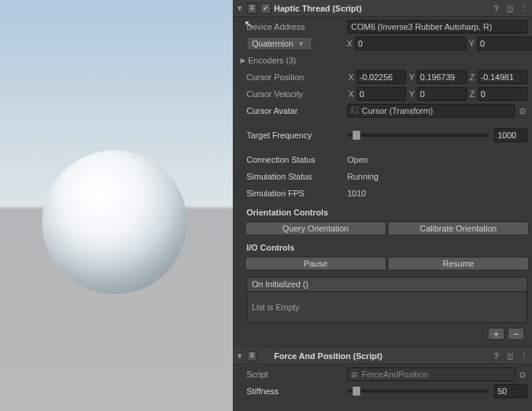 Image resolution: width=532 pixels, height=411 pixels. Describe the element at coordinates (516, 334) in the screenshot. I see `remove-listener-button: −` at that location.